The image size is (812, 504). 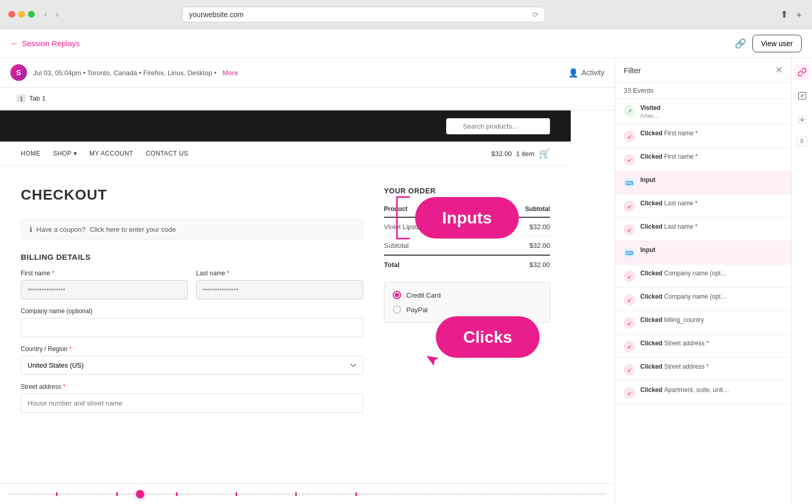 I want to click on panel-icon-settings, so click(x=802, y=120).